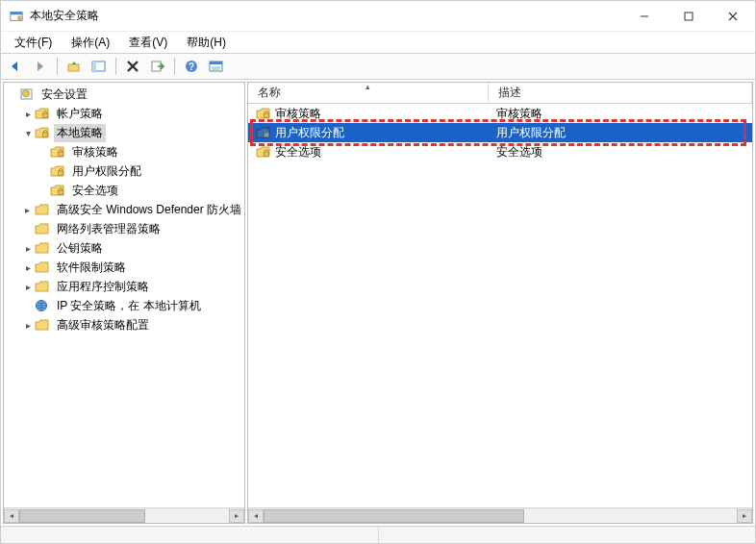  Describe the element at coordinates (124, 210) in the screenshot. I see `tree-item-defender-firewall: ▸高级安全 Windows Defender 防火墙` at that location.